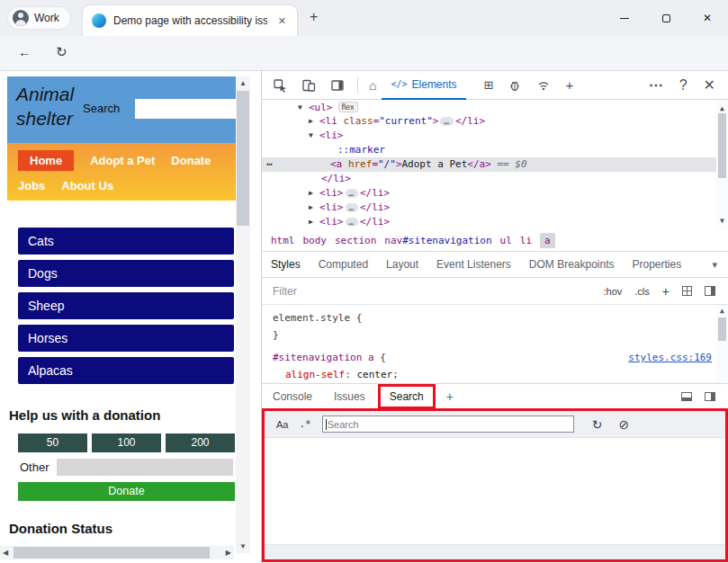  Describe the element at coordinates (569, 85) in the screenshot. I see `add-tools-button: +` at that location.